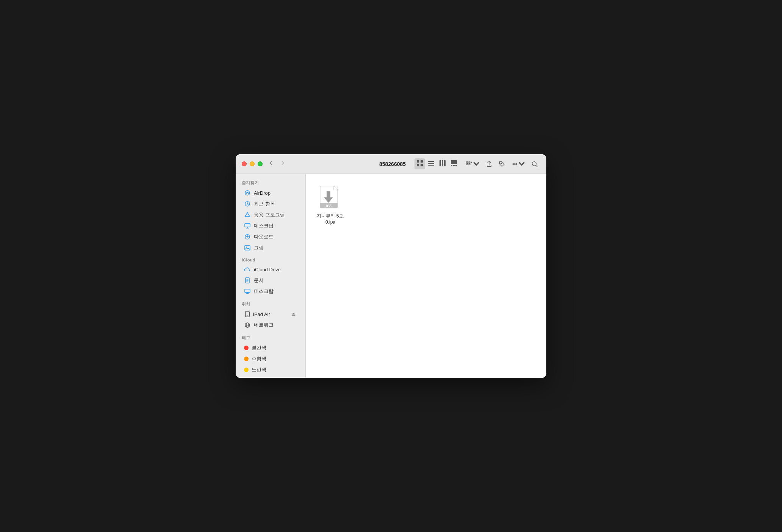 The height and width of the screenshot is (532, 782). I want to click on favorites-section: 즐겨찾기 AirDrop, so click(271, 216).